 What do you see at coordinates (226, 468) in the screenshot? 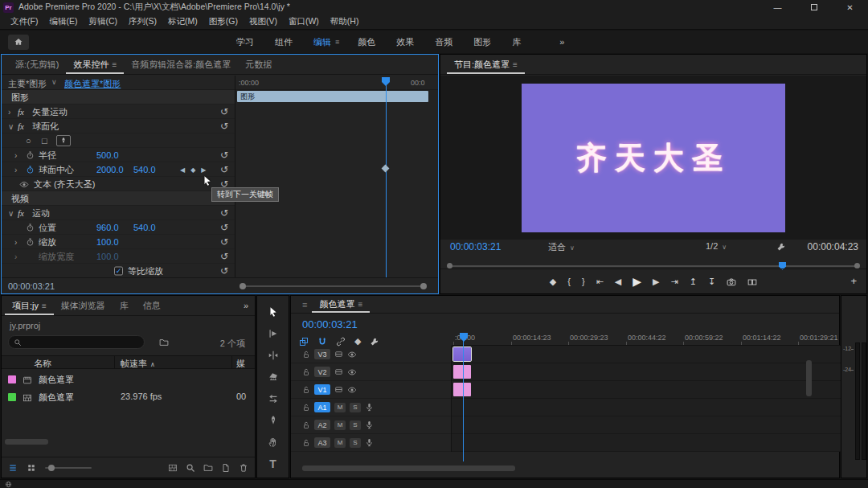
I see `new-item-button` at bounding box center [226, 468].